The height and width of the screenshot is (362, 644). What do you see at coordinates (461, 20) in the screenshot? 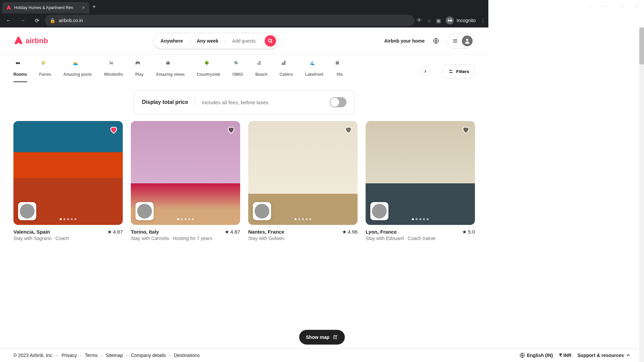
I see `incognito-indicator: 🕶 Incognito` at bounding box center [461, 20].